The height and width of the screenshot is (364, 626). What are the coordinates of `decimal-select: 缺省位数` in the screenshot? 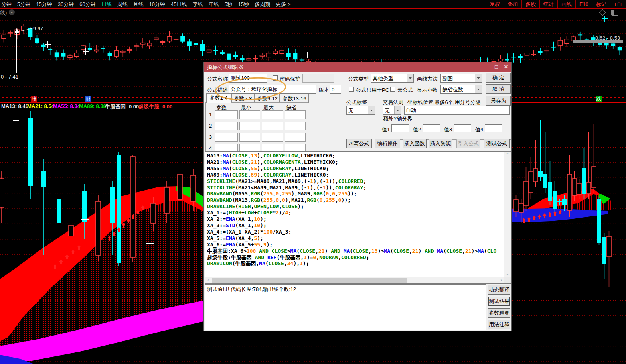 It's located at (461, 89).